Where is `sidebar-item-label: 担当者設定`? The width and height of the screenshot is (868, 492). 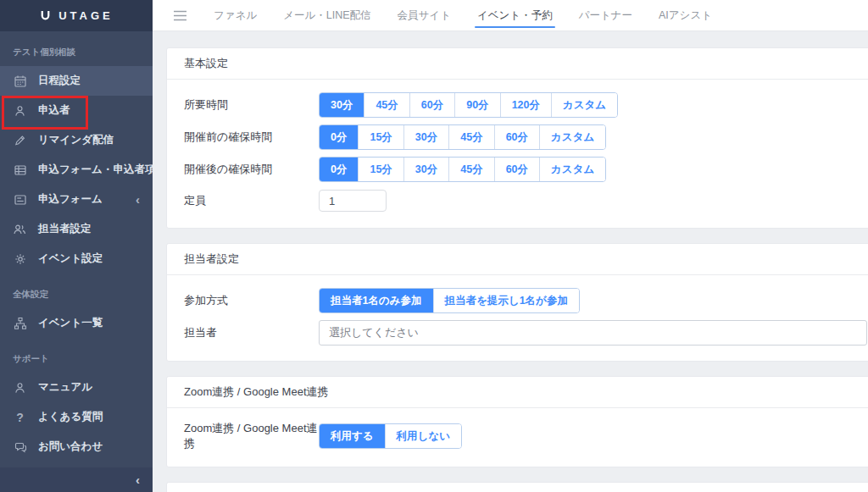
sidebar-item-label: 担当者設定 is located at coordinates (64, 229).